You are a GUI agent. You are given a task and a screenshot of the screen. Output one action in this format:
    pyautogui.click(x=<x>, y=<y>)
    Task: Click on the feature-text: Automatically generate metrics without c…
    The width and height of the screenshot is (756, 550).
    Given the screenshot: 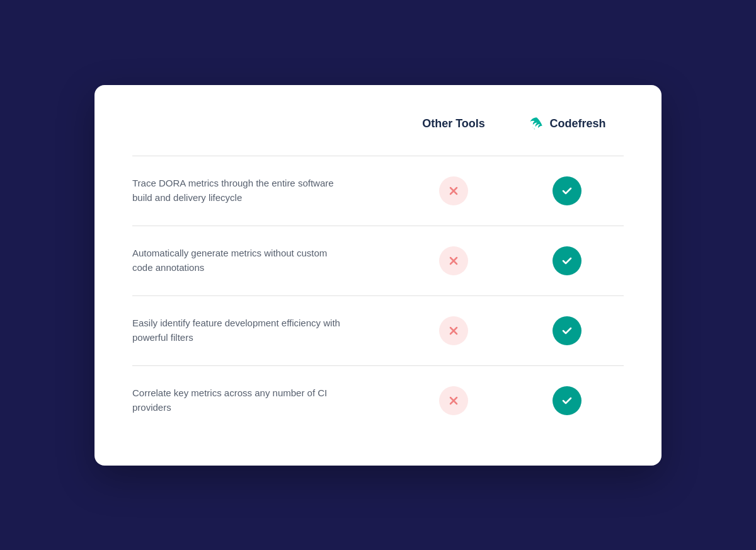 What is the action you would take?
    pyautogui.click(x=252, y=261)
    